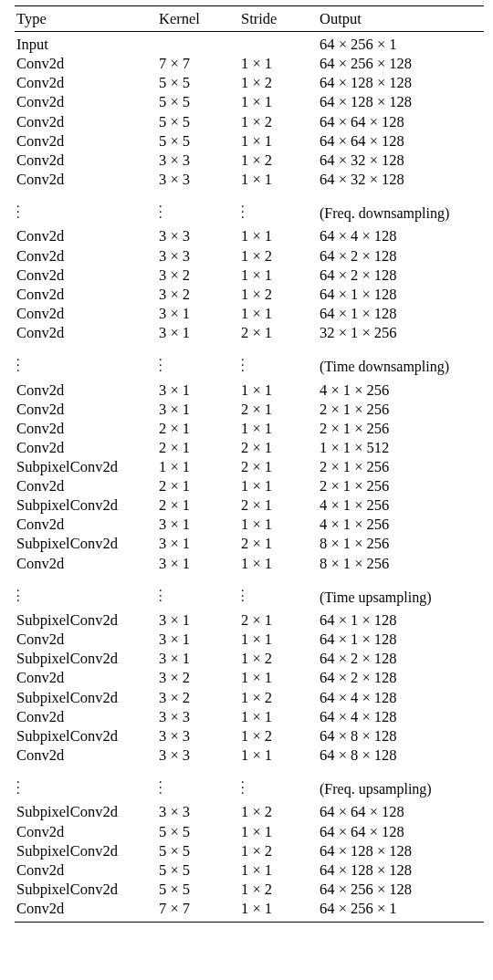  What do you see at coordinates (249, 922) in the screenshot?
I see `rule-bot` at bounding box center [249, 922].